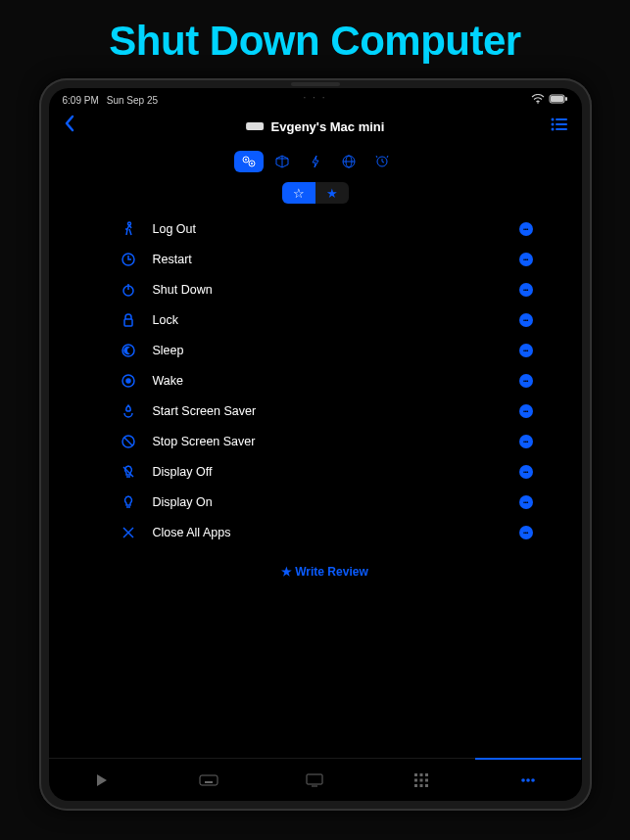 Image resolution: width=630 pixels, height=840 pixels. Describe the element at coordinates (315, 162) in the screenshot. I see `filter-row` at that location.